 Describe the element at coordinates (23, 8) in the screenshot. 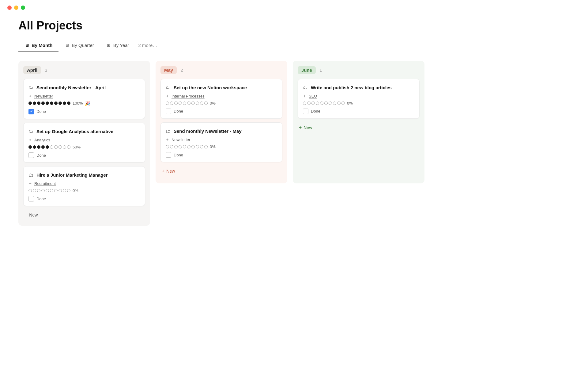

I see `fullscreen-button` at that location.